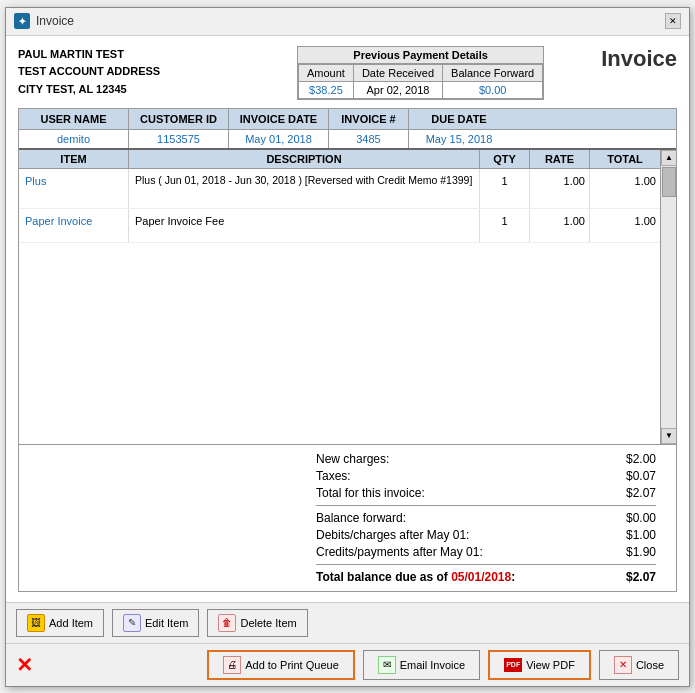 This screenshot has height=693, width=695. I want to click on new-charges-label: New charges:, so click(352, 459).